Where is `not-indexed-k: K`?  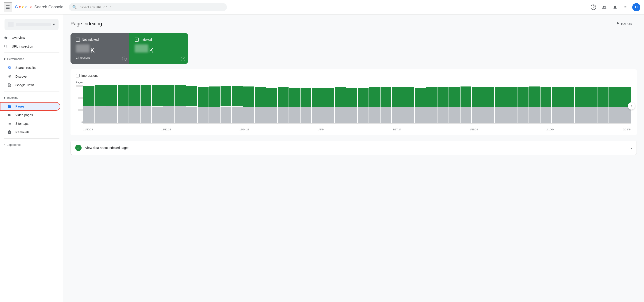
not-indexed-k: K is located at coordinates (92, 51).